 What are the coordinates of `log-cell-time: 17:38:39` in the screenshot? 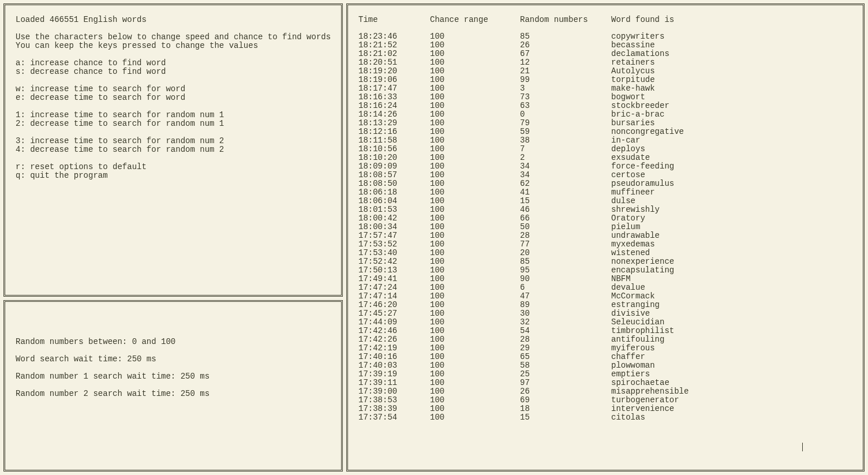 It's located at (394, 409).